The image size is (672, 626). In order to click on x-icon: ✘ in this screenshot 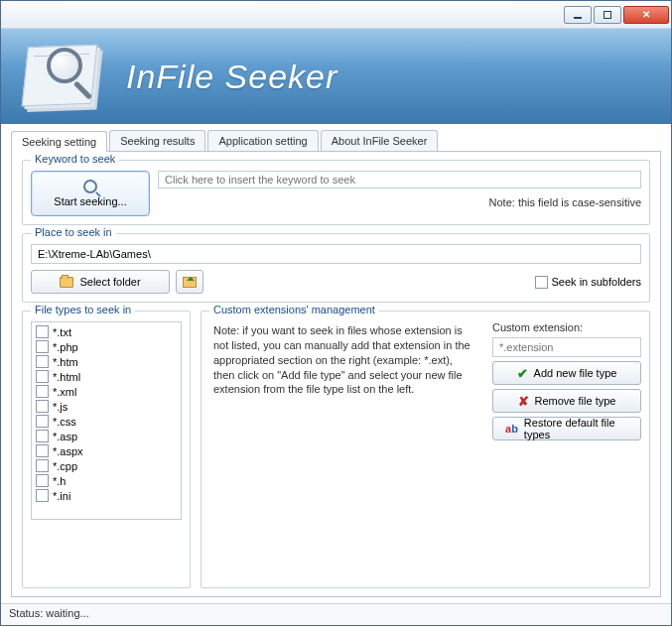, I will do `click(524, 401)`.